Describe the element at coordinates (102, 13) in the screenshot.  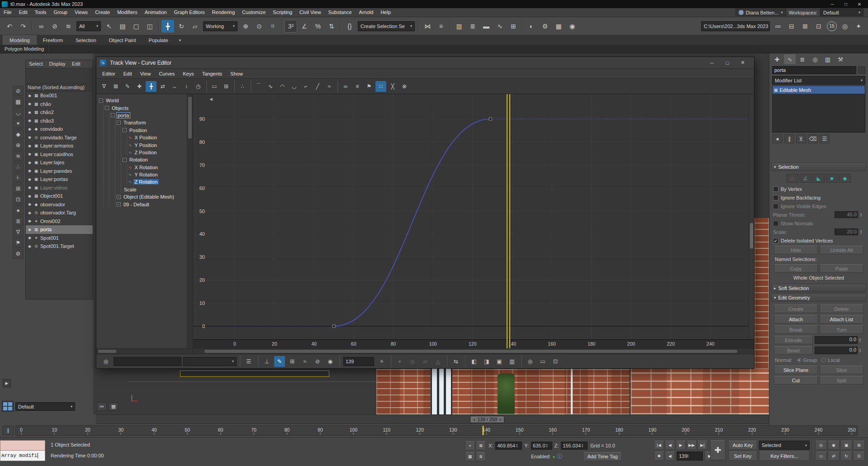
I see `menu-create: Create` at that location.